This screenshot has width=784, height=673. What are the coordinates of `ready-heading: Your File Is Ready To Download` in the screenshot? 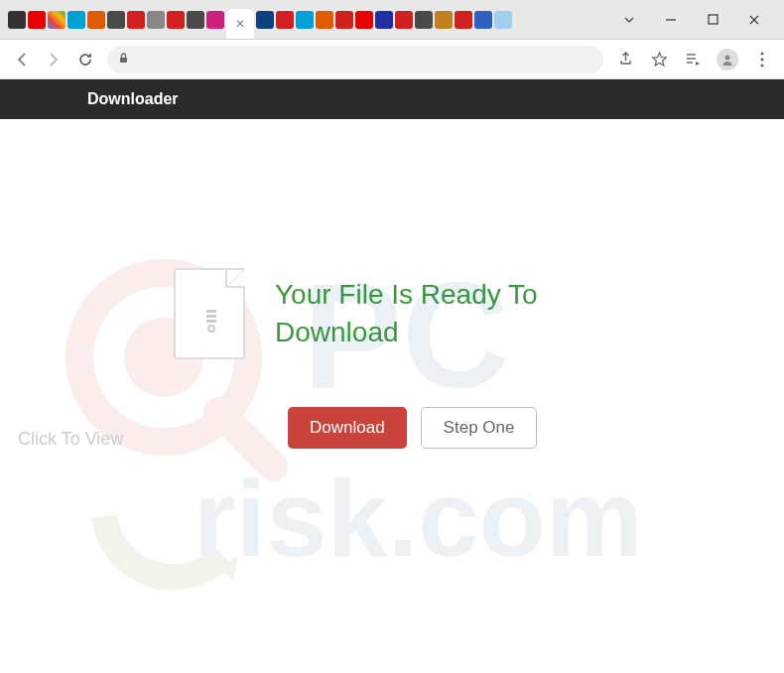 It's located at (439, 314).